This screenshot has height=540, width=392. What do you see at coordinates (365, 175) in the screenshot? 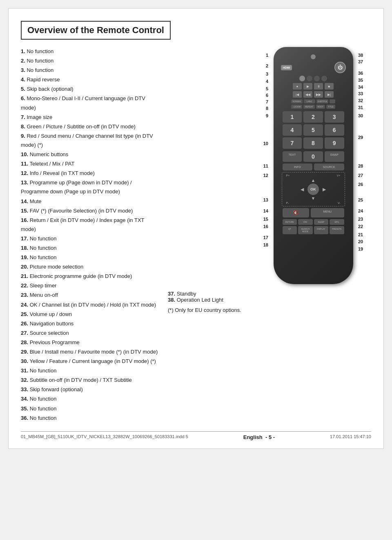
I see `callout-num-right-27: 27` at bounding box center [365, 175].